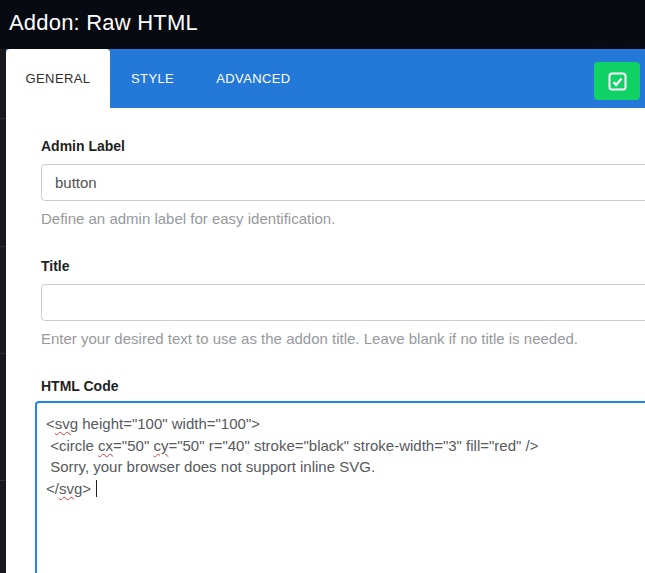  Describe the element at coordinates (58, 78) in the screenshot. I see `tab-general: GENERAL` at that location.